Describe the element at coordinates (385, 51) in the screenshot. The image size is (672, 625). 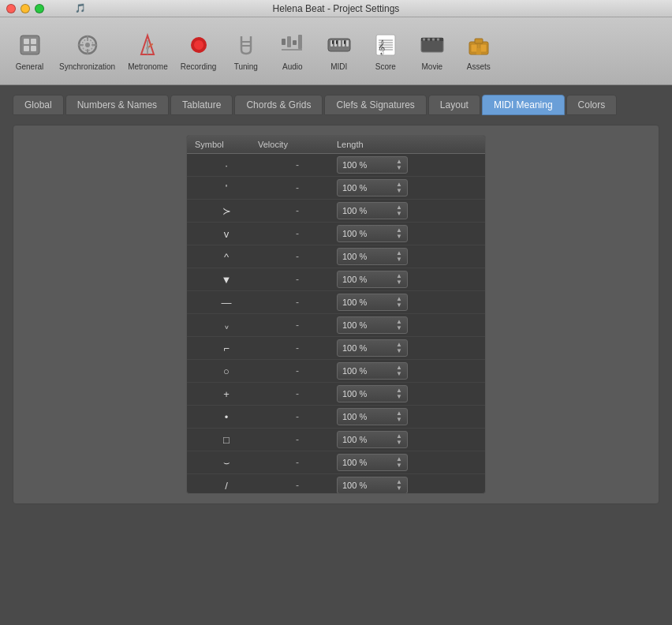
I see `toolbar-item-score: 𝄞 Score` at that location.